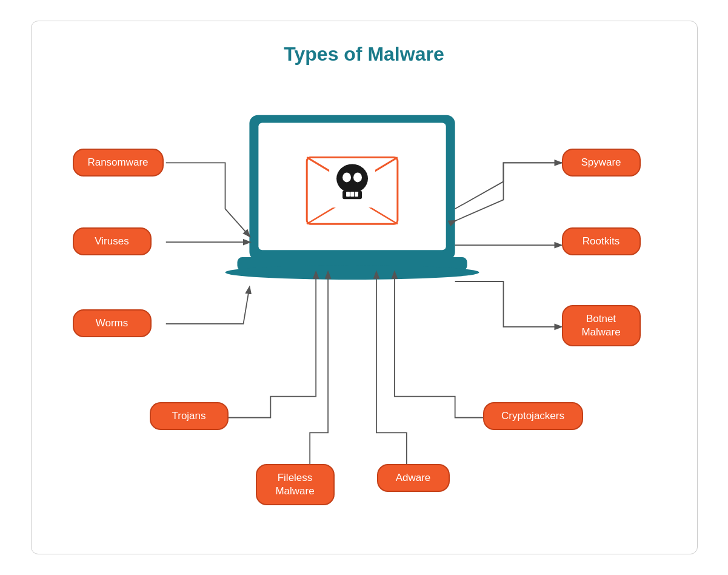 This screenshot has width=728, height=575. What do you see at coordinates (533, 416) in the screenshot?
I see `pill-cryptojackers: Cryptojackers` at bounding box center [533, 416].